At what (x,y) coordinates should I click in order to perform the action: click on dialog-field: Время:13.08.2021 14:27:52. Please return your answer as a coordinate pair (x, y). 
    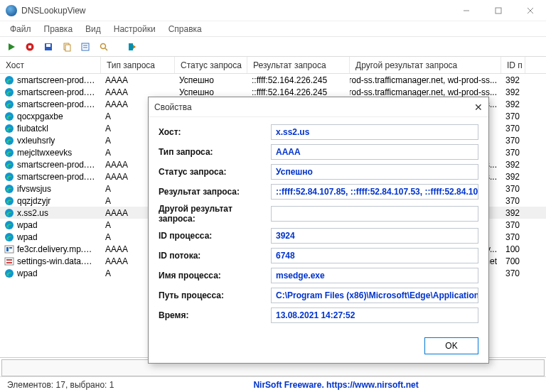
    Looking at the image, I should click on (318, 315).